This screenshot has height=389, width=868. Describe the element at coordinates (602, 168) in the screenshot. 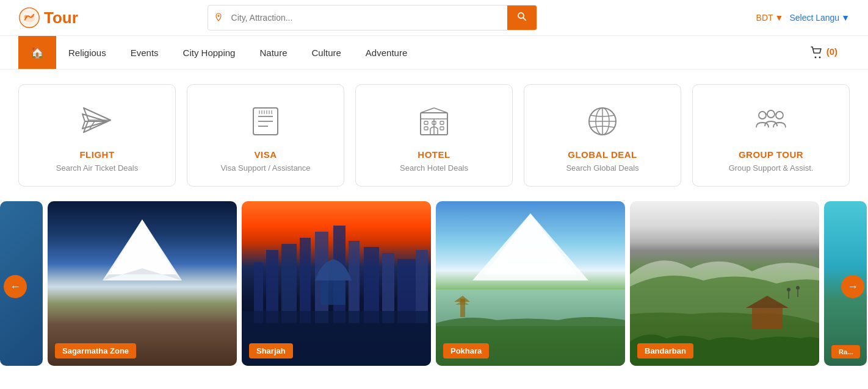

I see `global-deal-desc: Search Global Deals` at that location.